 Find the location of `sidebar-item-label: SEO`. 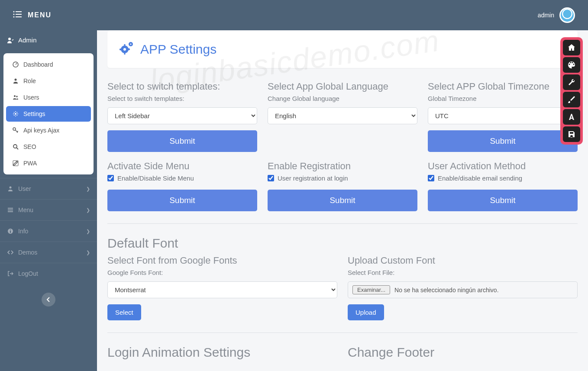

sidebar-item-label: SEO is located at coordinates (30, 147).